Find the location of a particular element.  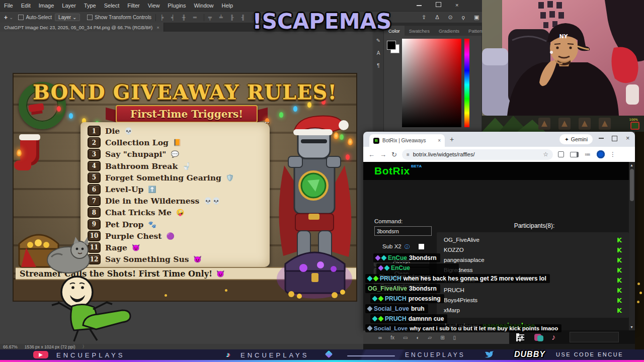

menu-help: Help is located at coordinates (227, 6).